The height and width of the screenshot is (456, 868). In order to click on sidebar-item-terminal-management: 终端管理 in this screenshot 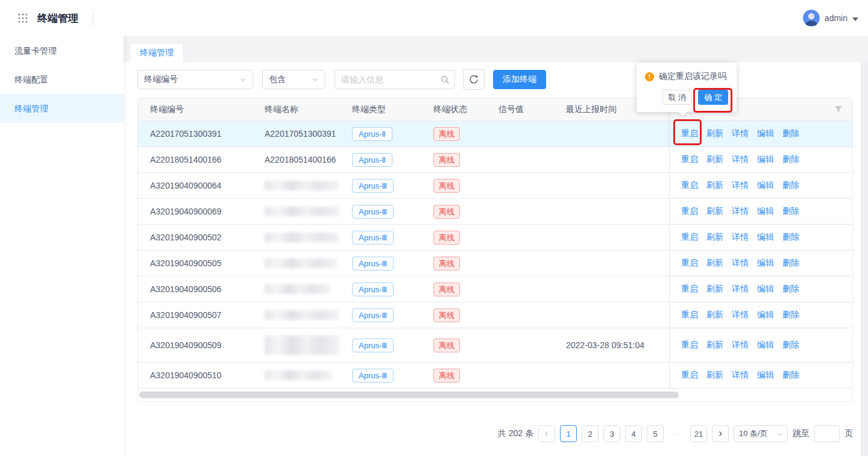, I will do `click(61, 108)`.